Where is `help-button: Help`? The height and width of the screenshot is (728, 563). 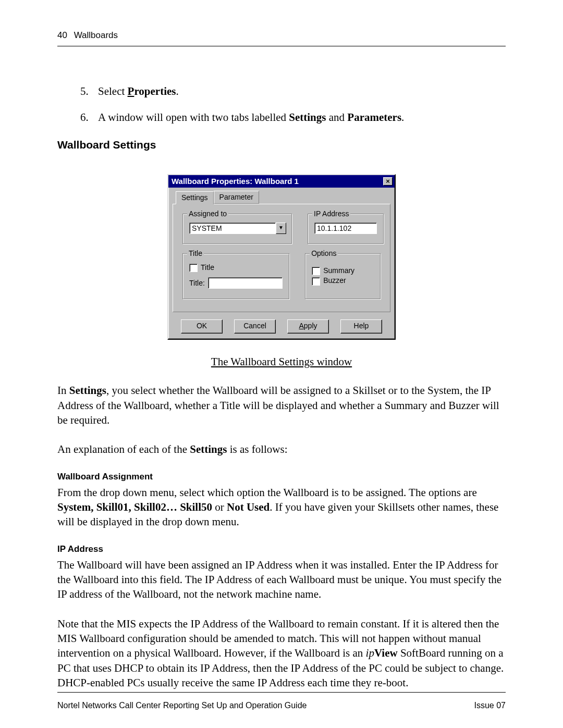 help-button: Help is located at coordinates (361, 326).